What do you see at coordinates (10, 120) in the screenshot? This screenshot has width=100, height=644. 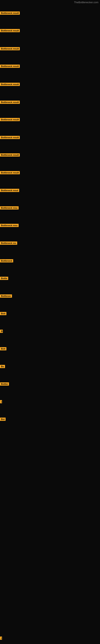 I see `bottleneck-badge-7: Bottleneck result` at bounding box center [10, 120].